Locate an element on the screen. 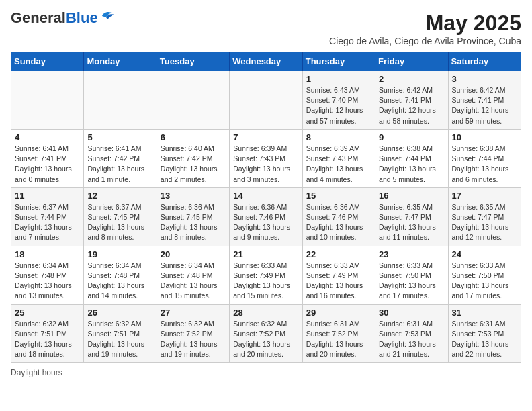 The height and width of the screenshot is (411, 532). header-day-sunday: Sunday is located at coordinates (48, 62).